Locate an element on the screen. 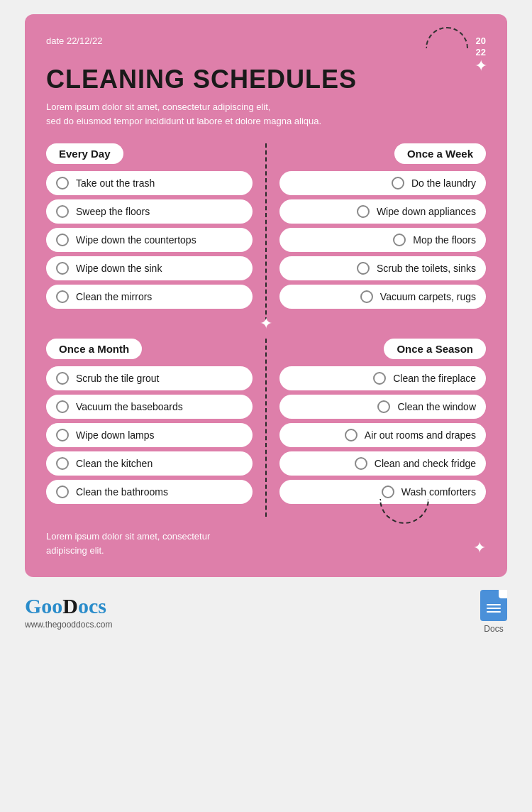 The width and height of the screenshot is (532, 812). brand-url: www.thegooddocs.com is located at coordinates (68, 625).